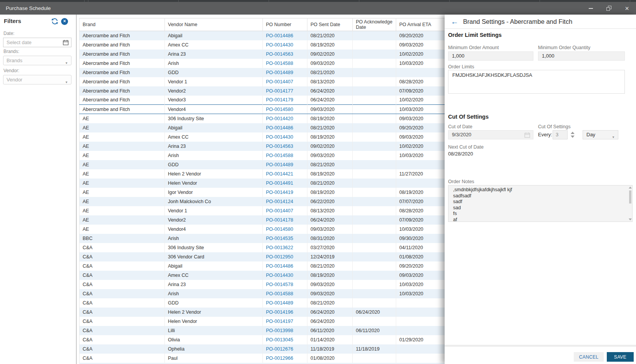 The image size is (636, 364). I want to click on back-icon: ←, so click(455, 22).